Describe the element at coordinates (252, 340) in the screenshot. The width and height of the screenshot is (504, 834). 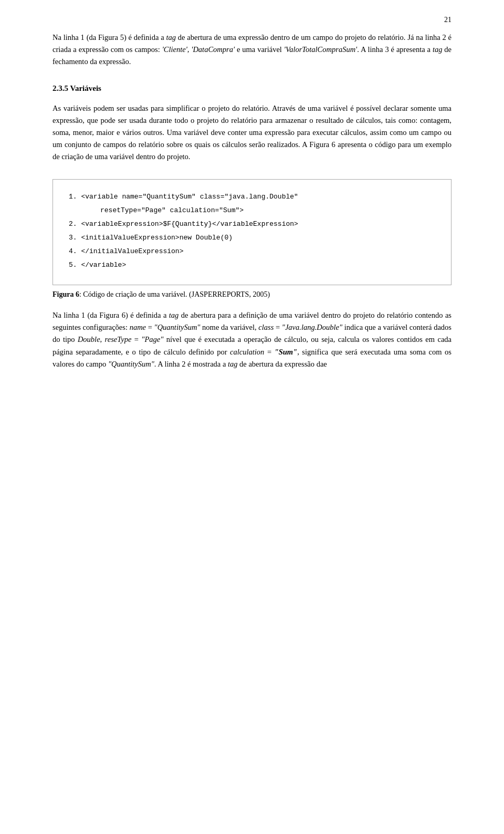
I see `final-paragraph: Na linha 1 (da Figura 6) é definida a ta…` at that location.